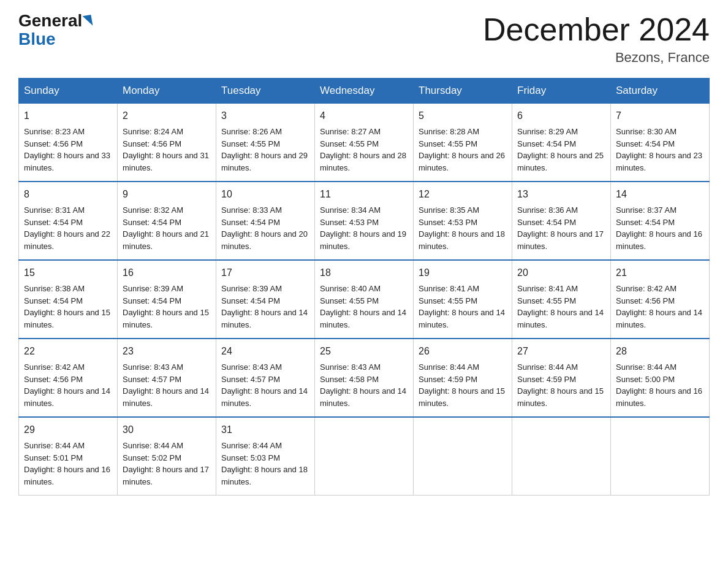 This screenshot has width=728, height=563. What do you see at coordinates (463, 143) in the screenshot?
I see `table-row: 5 Sunrise: 8:28 AMSunset: 4:55 PMDayligh…` at bounding box center [463, 143].